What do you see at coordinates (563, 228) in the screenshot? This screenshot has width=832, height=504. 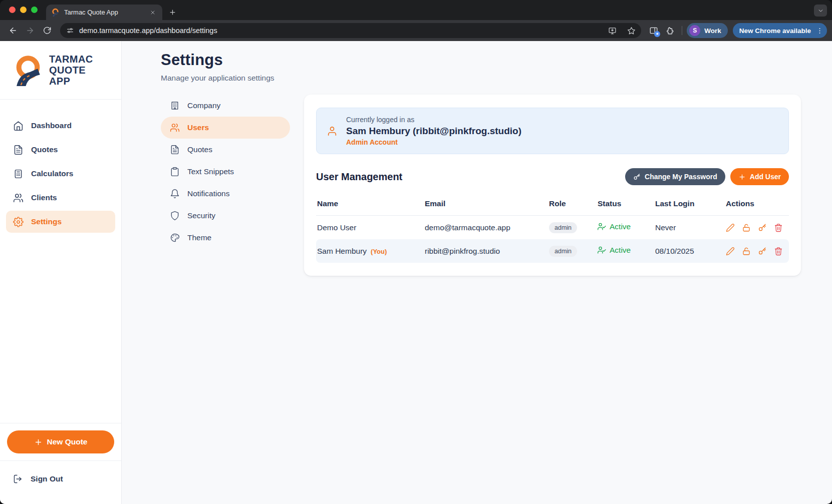 I see `role-badge: admin` at bounding box center [563, 228].